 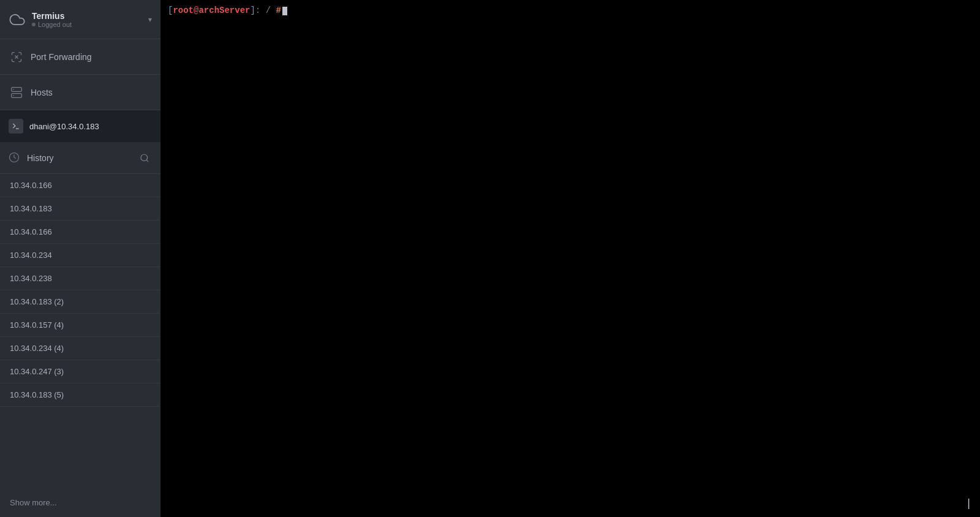 I want to click on history-item: 10.34.0.238, so click(x=80, y=279).